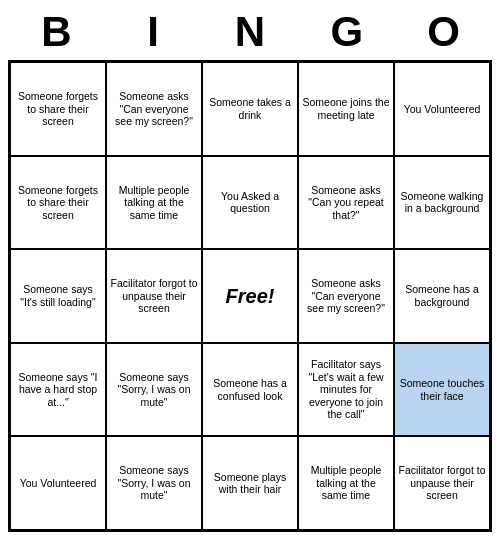 This screenshot has width=500, height=544. I want to click on bingo-cell: You Asked a question, so click(250, 203).